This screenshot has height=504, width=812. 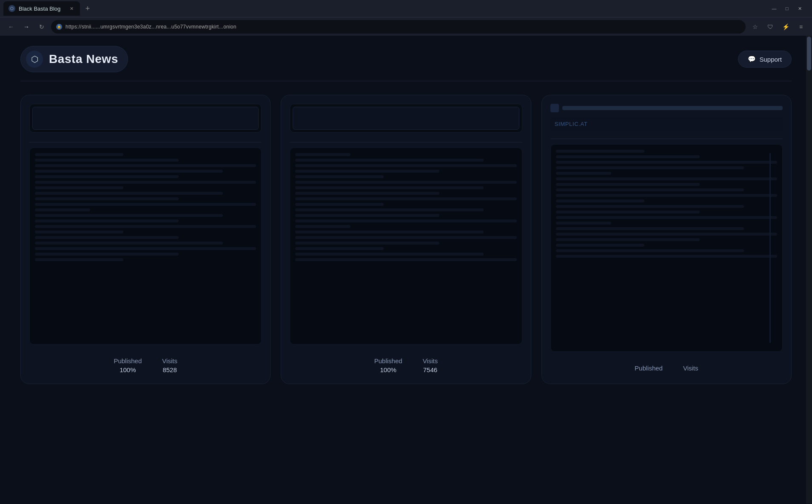 I want to click on stat-visits-value: 7546, so click(x=430, y=370).